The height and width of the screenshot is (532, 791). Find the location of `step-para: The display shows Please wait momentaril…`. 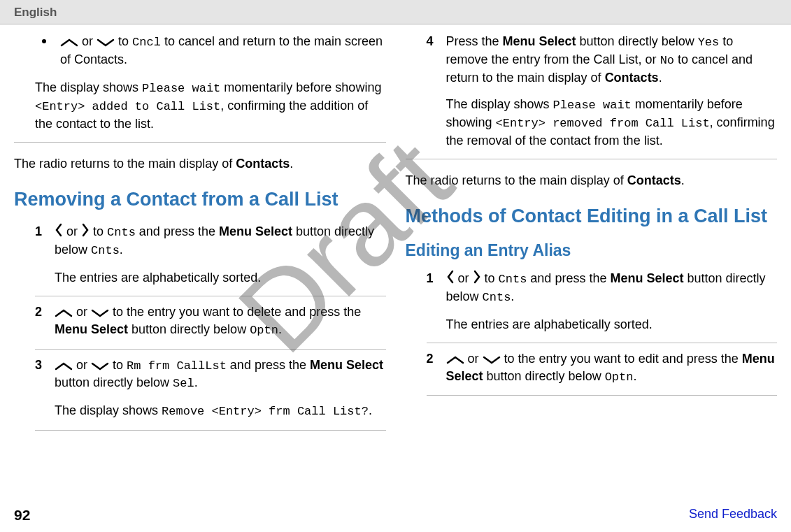

step-para: The display shows Please wait momentaril… is located at coordinates (612, 122).